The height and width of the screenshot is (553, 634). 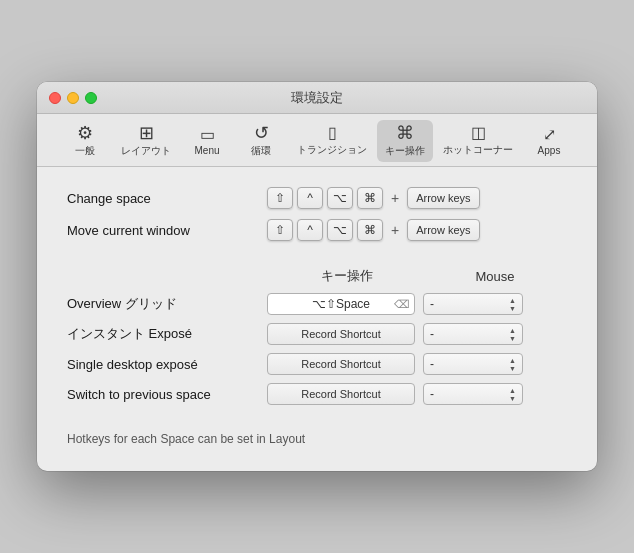 I want to click on toolbar-item-general: ⚙ 一般, so click(x=85, y=141).